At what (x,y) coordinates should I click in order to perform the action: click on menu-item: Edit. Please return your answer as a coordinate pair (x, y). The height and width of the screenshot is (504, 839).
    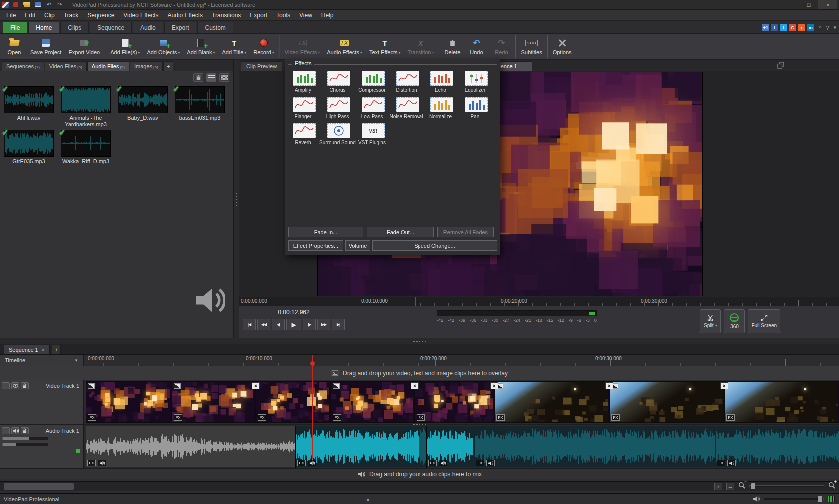
    Looking at the image, I should click on (30, 15).